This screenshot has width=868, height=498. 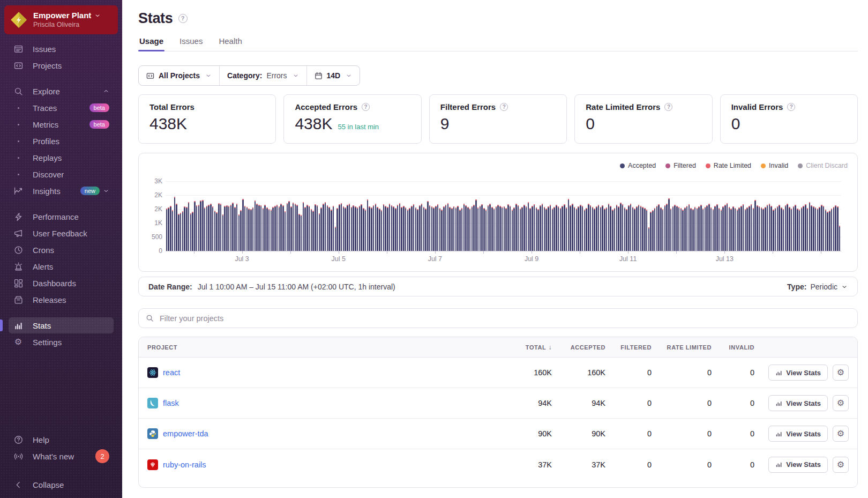 I want to click on org-switcher: Empower Plant Priscila Oliveira, so click(x=61, y=20).